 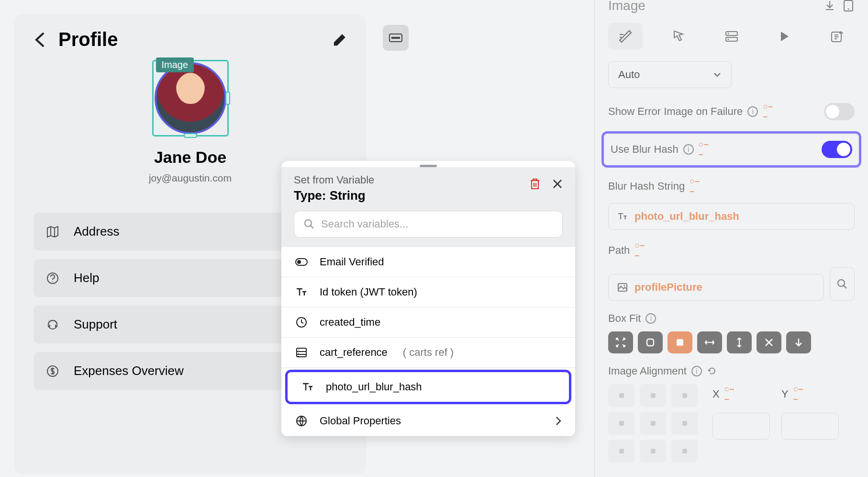 What do you see at coordinates (837, 36) in the screenshot?
I see `tab-add` at bounding box center [837, 36].